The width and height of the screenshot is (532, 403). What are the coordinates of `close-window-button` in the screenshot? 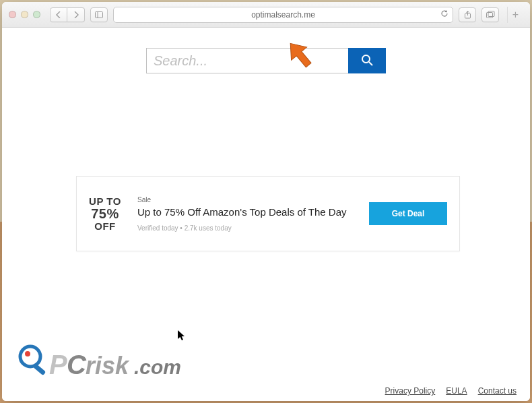 It's located at (12, 15).